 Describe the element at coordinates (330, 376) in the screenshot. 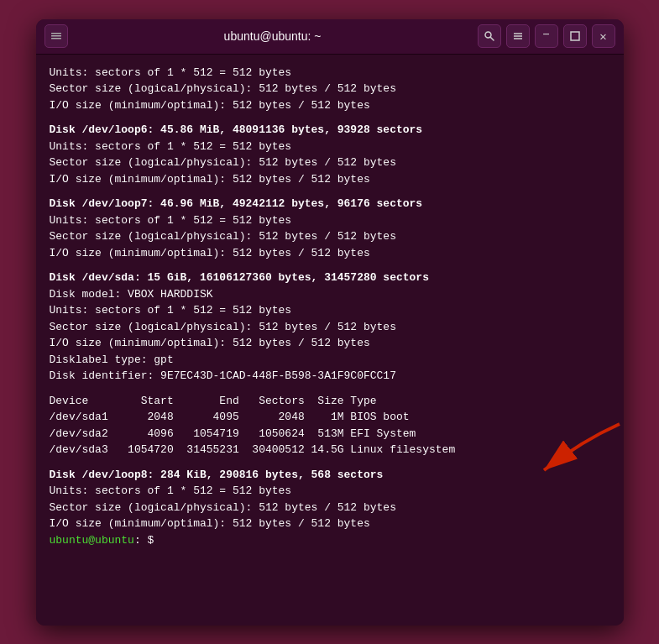

I see `terminal-line: Disk identifier: 9E7EC43D-1CAD-448F-B598…` at that location.